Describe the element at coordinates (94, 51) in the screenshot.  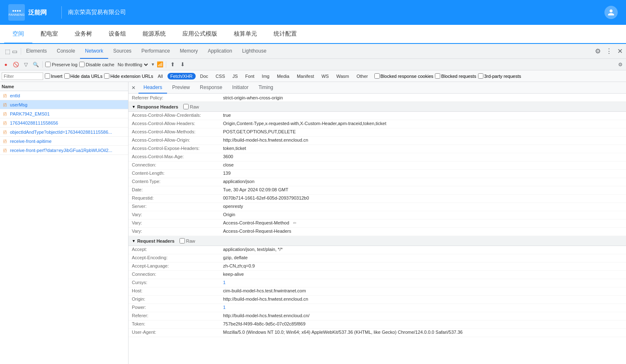
I see `tab-network: Network` at that location.